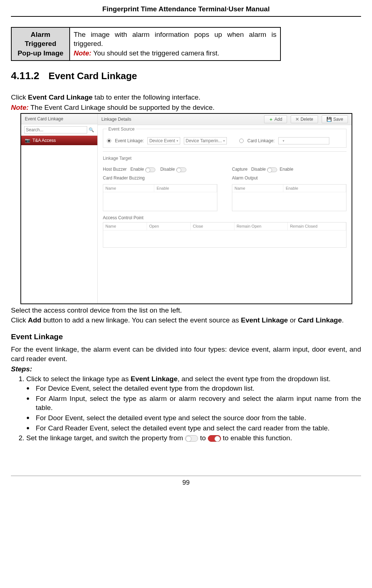  What do you see at coordinates (304, 119) in the screenshot?
I see `delete-button: ✕Delete` at bounding box center [304, 119].